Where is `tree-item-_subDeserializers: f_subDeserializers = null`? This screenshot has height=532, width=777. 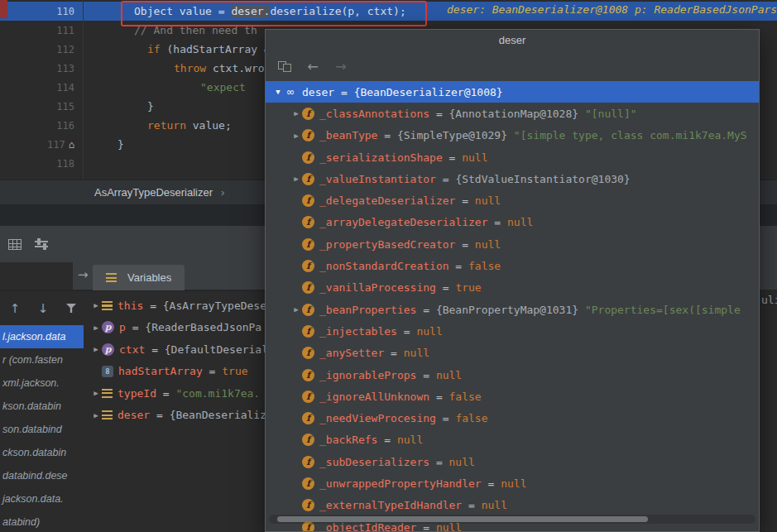 tree-item-_subDeserializers: f_subDeserializers = null is located at coordinates (512, 462).